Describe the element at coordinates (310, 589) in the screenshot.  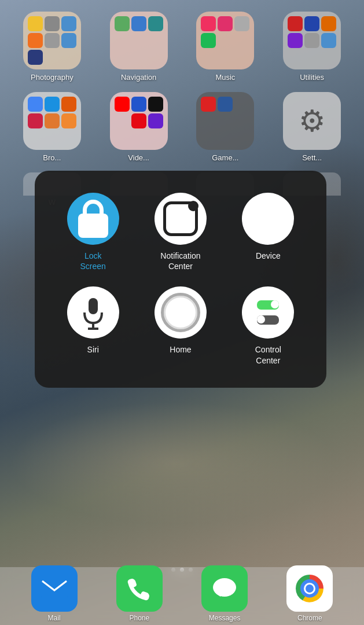
I see `chrome-icon` at that location.